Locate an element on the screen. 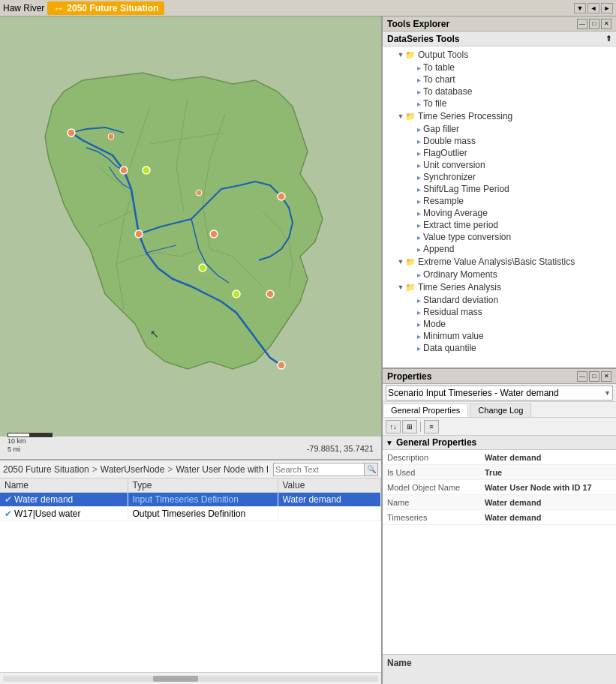  col-type: Type is located at coordinates (203, 486).